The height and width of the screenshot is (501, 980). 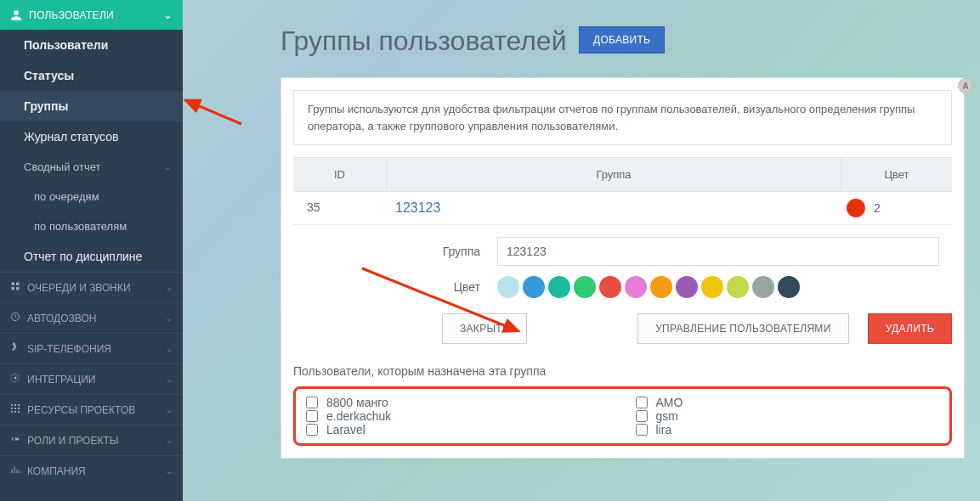 I want to click on user-item: gsm, so click(x=788, y=416).